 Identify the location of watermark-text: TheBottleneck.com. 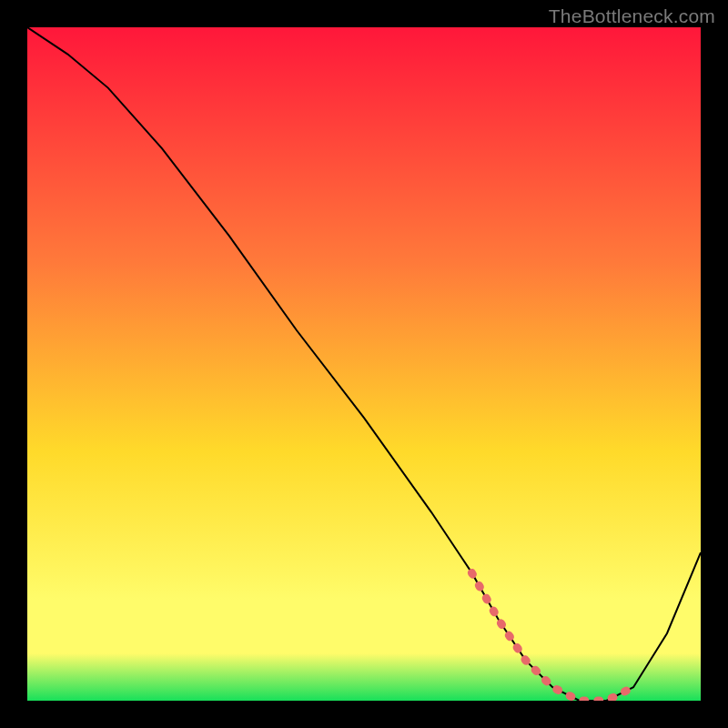
(632, 16).